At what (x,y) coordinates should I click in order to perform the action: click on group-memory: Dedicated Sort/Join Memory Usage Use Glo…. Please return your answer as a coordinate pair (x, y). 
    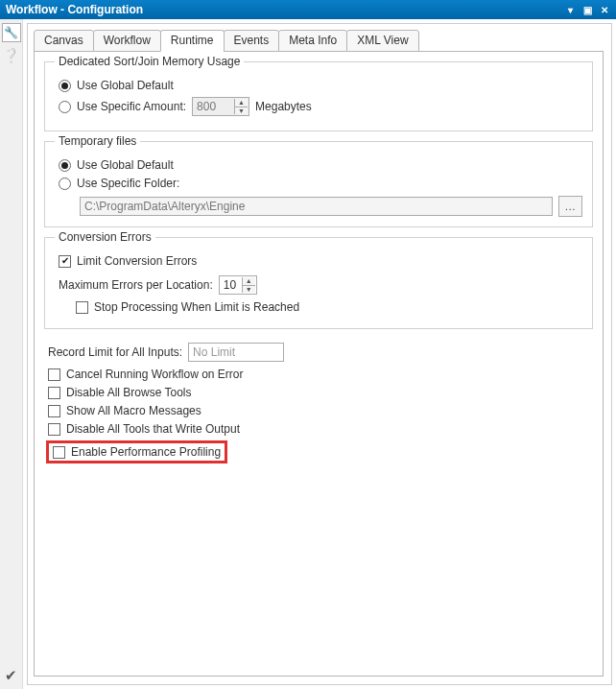
    Looking at the image, I should click on (319, 96).